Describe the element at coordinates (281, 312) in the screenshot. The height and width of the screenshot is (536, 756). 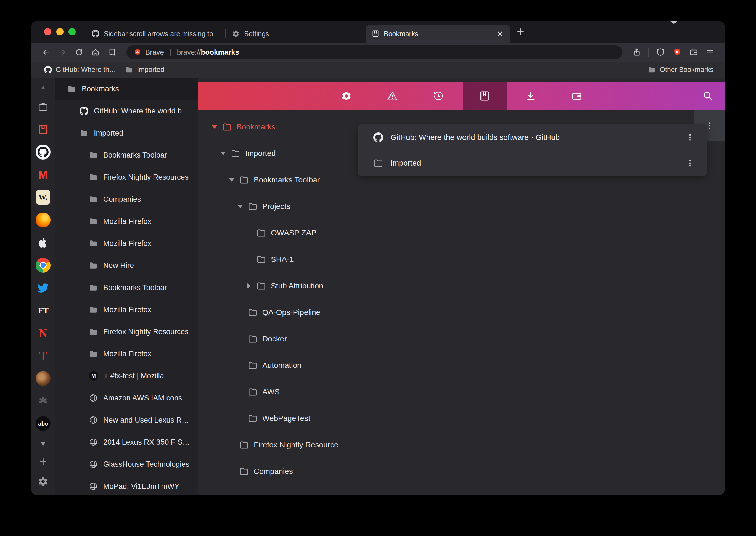
I see `tree-item-qa-ops-pipeline: QA-Ops-Pipeline` at that location.